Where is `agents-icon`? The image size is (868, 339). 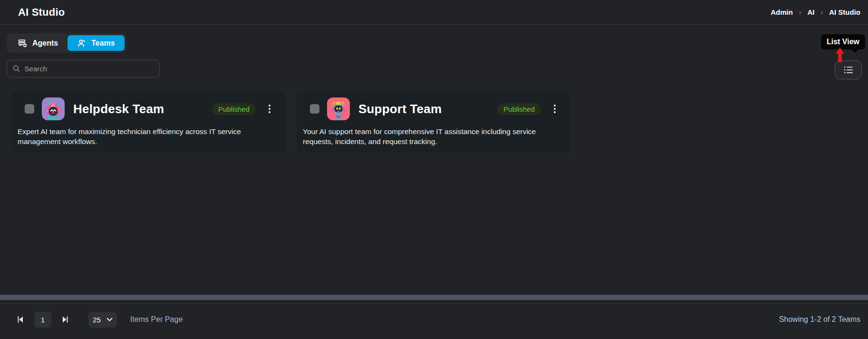
agents-icon is located at coordinates (23, 43).